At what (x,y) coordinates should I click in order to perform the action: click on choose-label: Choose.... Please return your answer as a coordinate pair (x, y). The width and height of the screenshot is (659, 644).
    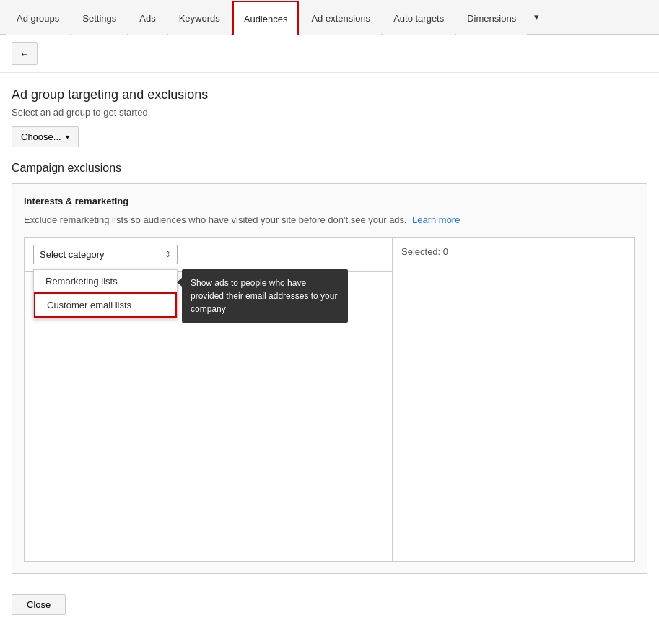
    Looking at the image, I should click on (41, 137).